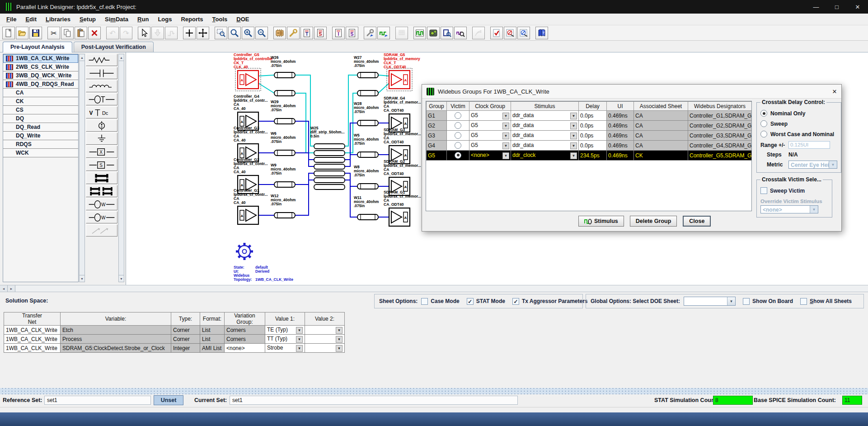  I want to click on save-file-button, so click(36, 33).